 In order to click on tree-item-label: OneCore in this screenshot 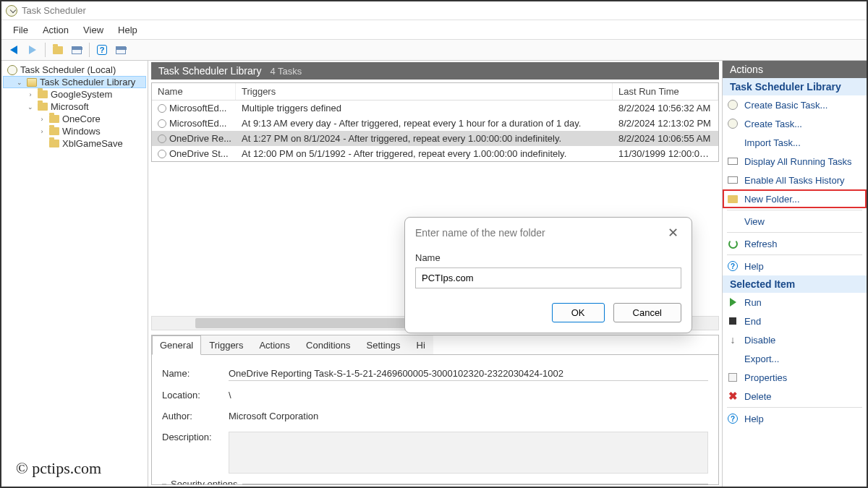, I will do `click(81, 119)`.